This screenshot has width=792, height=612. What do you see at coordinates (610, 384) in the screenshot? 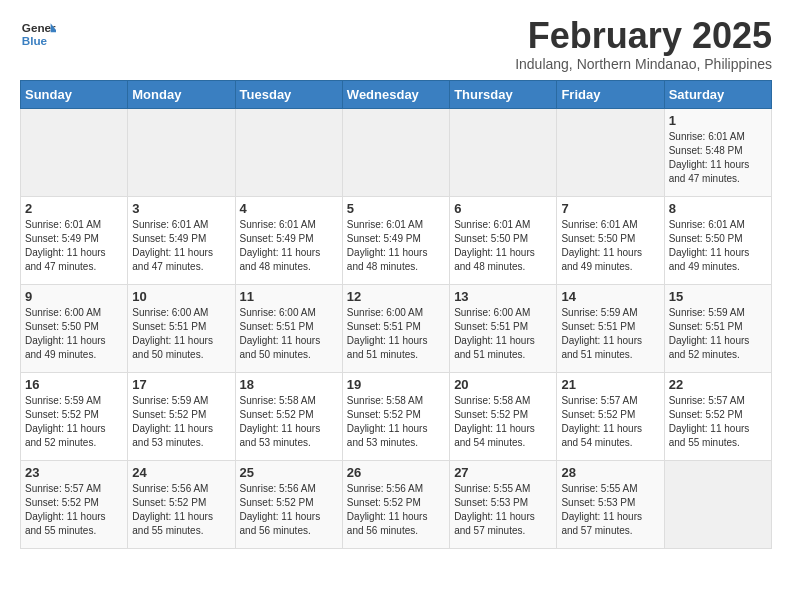
I see `day-number: 21` at bounding box center [610, 384].